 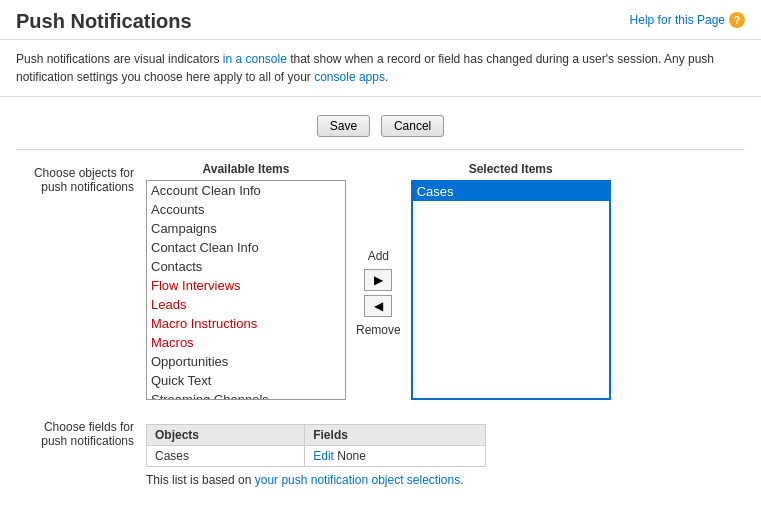 I want to click on add-icon: ▶, so click(x=378, y=280).